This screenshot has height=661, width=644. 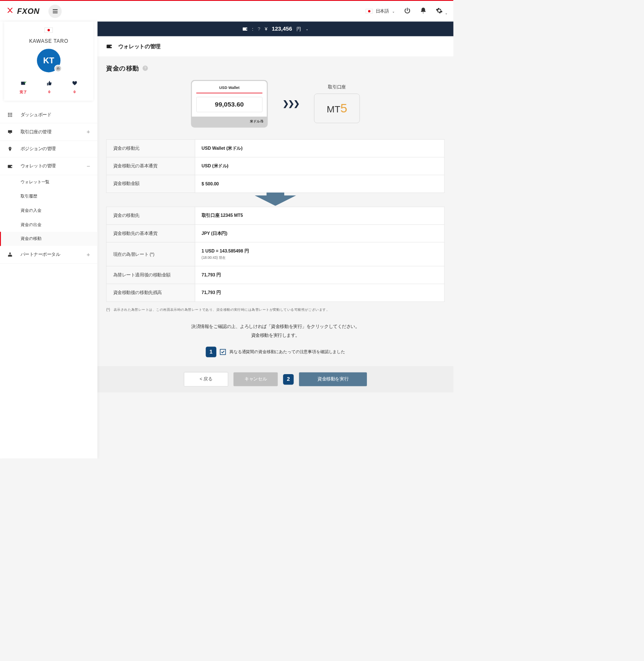 What do you see at coordinates (23, 87) in the screenshot?
I see `stat-complete: 完了` at bounding box center [23, 87].